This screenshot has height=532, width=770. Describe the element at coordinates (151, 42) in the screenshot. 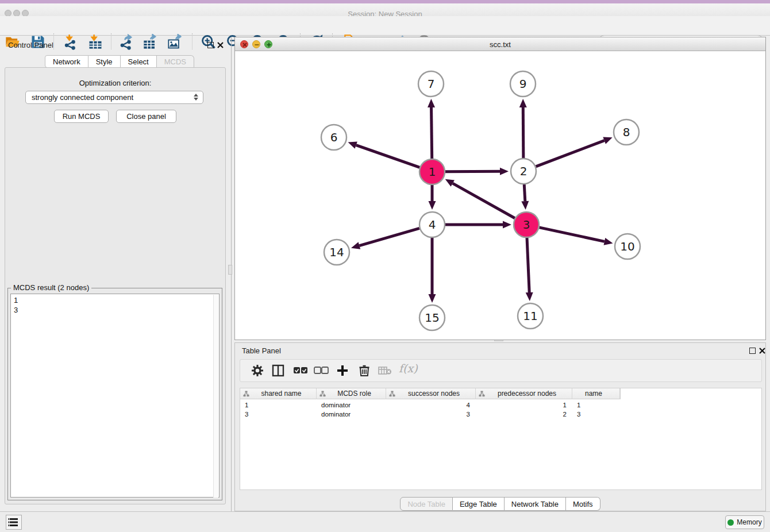

I see `export-table-icon` at that location.